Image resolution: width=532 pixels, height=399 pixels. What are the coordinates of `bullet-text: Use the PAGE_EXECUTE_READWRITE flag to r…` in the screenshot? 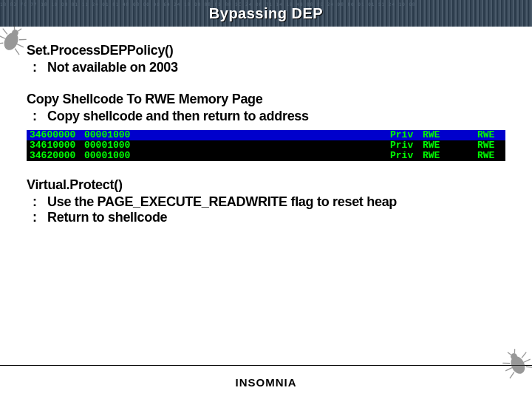 It's located at (222, 202).